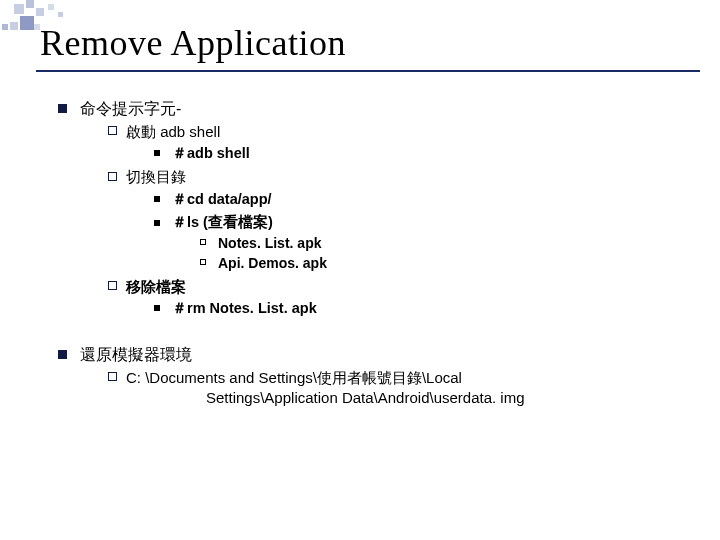  I want to click on bullet-cd-cmd: ＃cd data/app/, so click(417, 200).